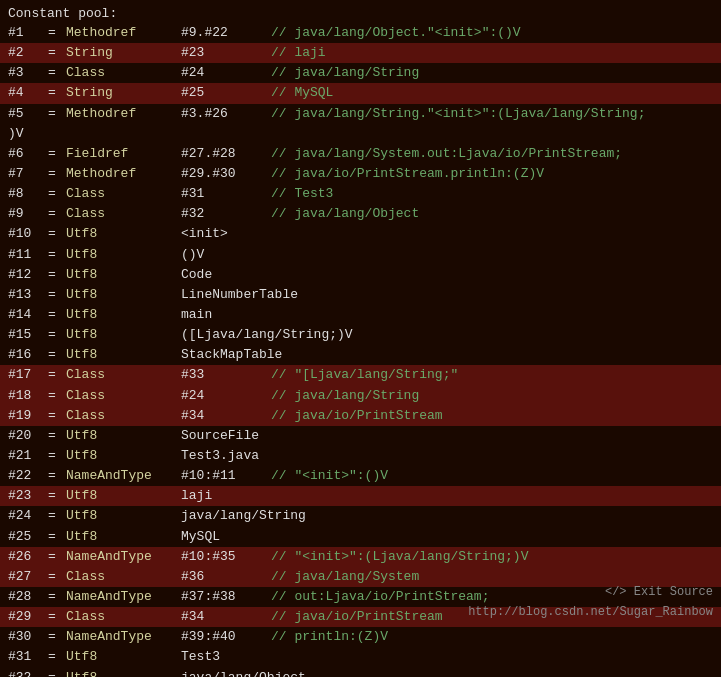 The image size is (721, 677). Describe the element at coordinates (28, 255) in the screenshot. I see `entry-num: #11` at that location.